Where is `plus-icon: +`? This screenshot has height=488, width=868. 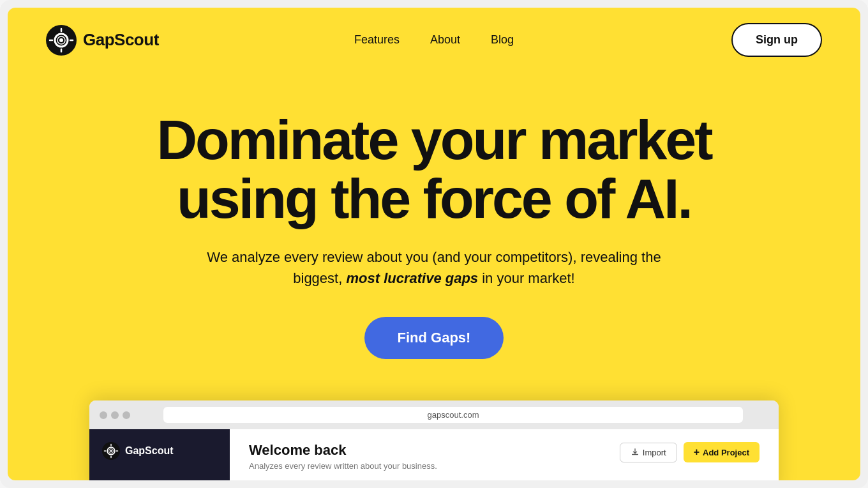
plus-icon: + is located at coordinates (697, 452).